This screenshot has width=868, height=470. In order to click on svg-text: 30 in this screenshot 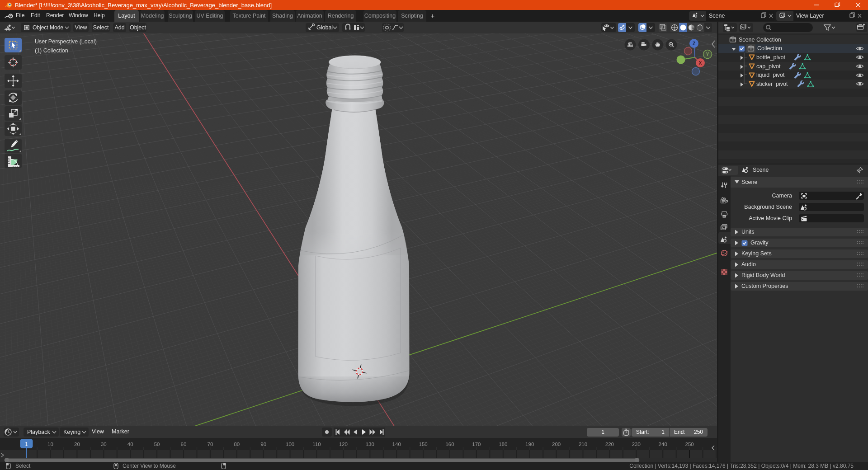, I will do `click(104, 444)`.